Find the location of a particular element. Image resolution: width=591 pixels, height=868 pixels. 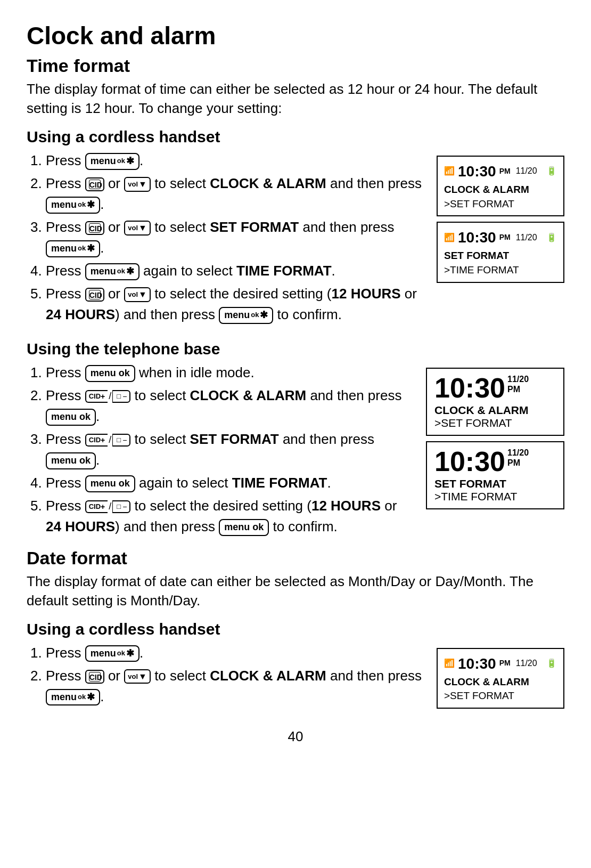

telephone-base-heading: Using the telephone base is located at coordinates (296, 349).